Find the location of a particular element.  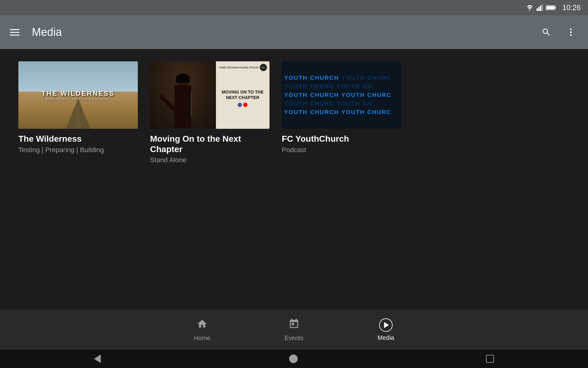

status-time: 10:26 is located at coordinates (571, 8).